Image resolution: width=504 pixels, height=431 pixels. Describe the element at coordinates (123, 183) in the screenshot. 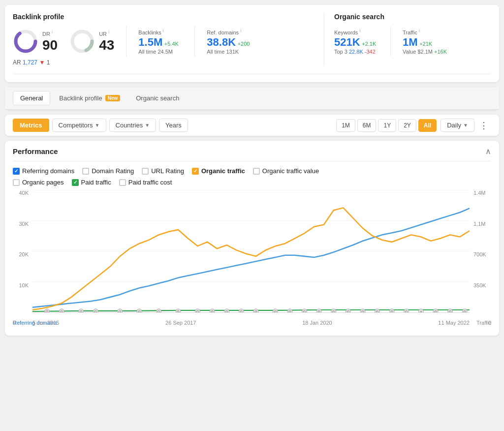

I see `cb-paid-traffic-cost-box` at that location.